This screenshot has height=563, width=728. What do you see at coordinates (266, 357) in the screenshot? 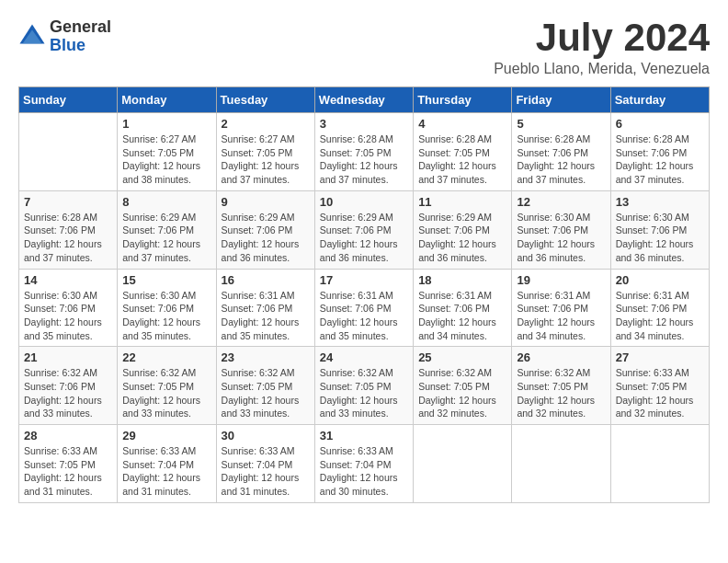
I see `day-number: 23` at bounding box center [266, 357].